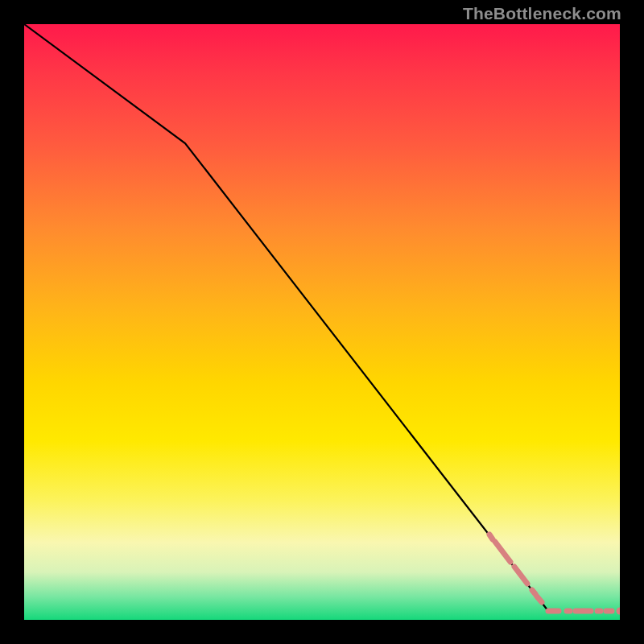 The width and height of the screenshot is (644, 644). I want to click on watermark-text: TheBottleneck.com, so click(543, 14).